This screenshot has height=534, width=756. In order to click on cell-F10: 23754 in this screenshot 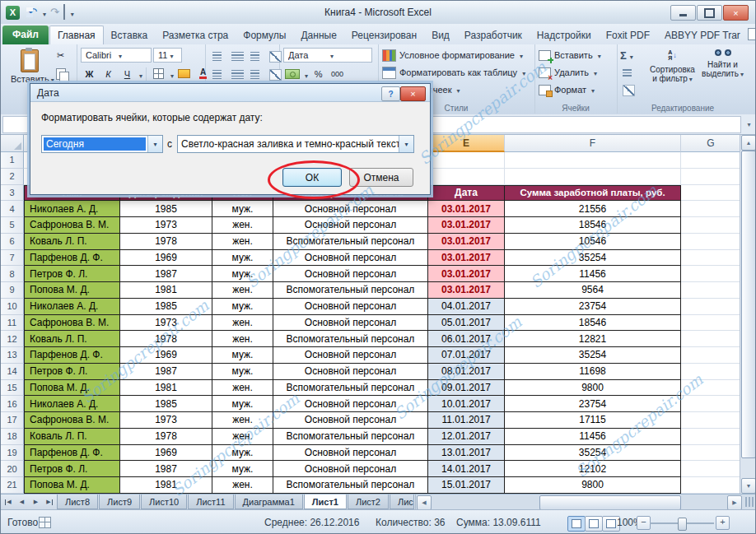, I will do `click(593, 307)`.